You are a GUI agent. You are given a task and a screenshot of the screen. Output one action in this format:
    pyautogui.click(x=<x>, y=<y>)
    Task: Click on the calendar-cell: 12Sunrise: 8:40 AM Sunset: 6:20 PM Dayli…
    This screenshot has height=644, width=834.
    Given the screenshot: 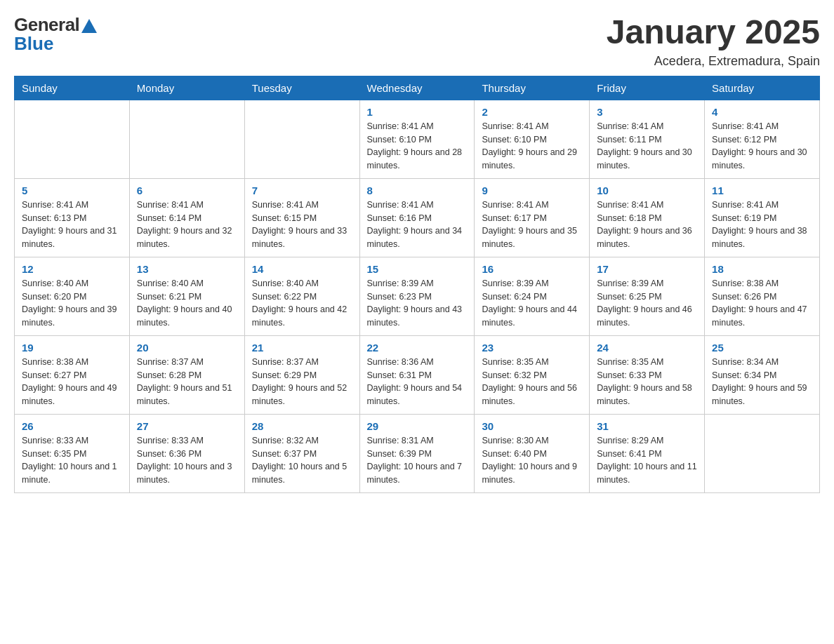 What is the action you would take?
    pyautogui.click(x=72, y=296)
    